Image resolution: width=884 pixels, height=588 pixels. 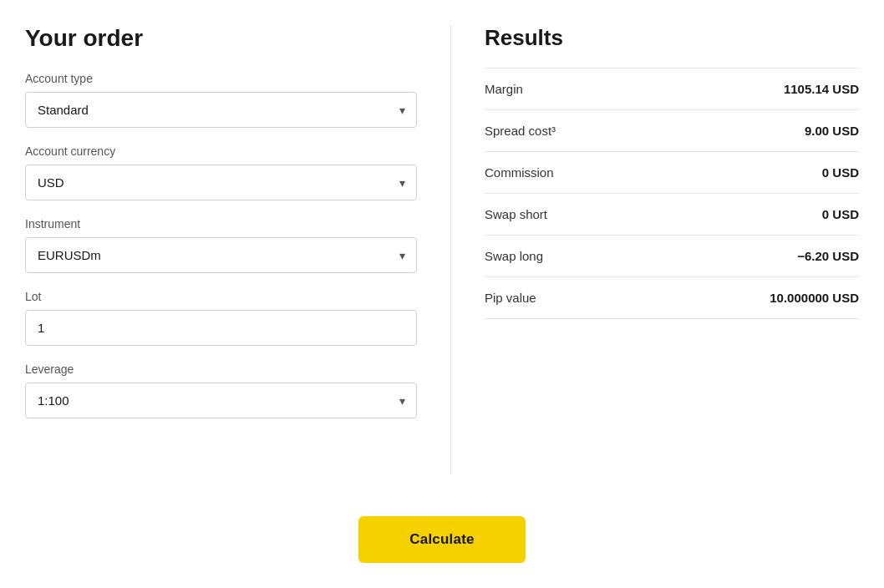 I want to click on page-title: Your order, so click(x=221, y=38).